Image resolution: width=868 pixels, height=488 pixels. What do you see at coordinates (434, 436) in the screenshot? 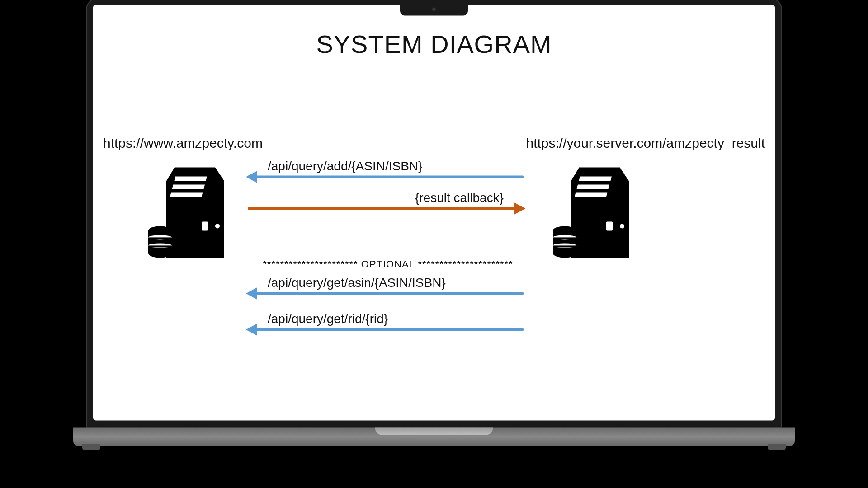
I see `laptop-base` at bounding box center [434, 436].